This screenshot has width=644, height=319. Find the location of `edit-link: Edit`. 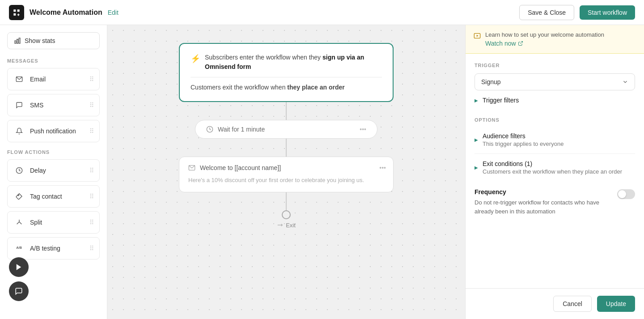

edit-link: Edit is located at coordinates (113, 13).